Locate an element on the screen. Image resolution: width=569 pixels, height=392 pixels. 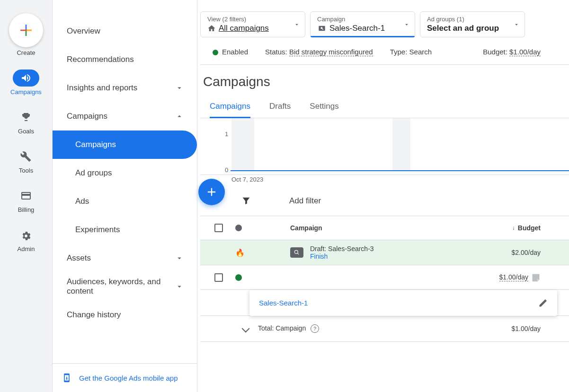
home-icon is located at coordinates (212, 28).